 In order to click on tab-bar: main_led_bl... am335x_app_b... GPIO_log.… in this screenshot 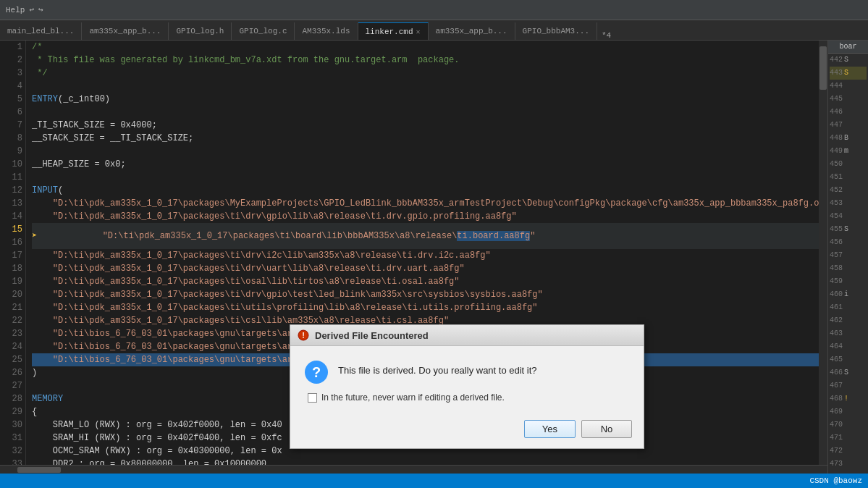, I will do `click(434, 30)`.